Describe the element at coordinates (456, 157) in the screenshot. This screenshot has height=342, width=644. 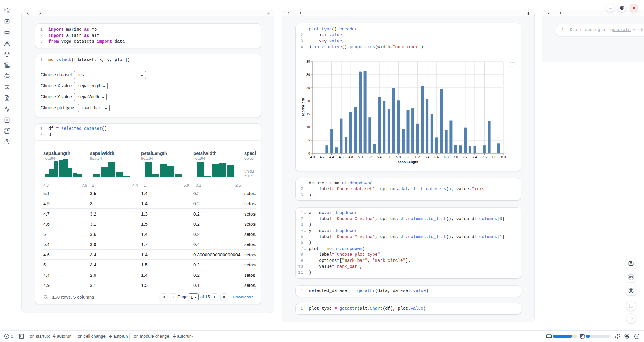
I see `svg-text: 7.0` at that location.